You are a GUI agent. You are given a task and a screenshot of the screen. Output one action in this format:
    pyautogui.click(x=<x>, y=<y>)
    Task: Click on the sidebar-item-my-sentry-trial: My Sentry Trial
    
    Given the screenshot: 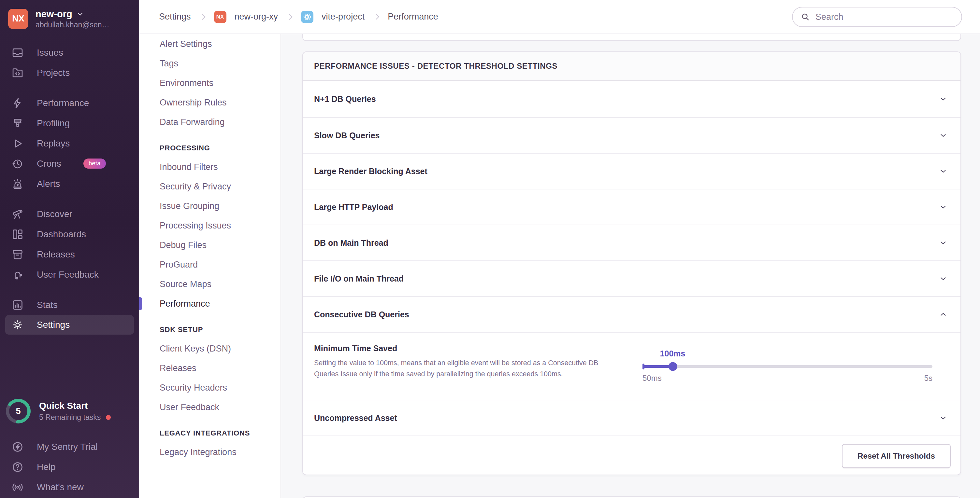 What is the action you would take?
    pyautogui.click(x=70, y=447)
    